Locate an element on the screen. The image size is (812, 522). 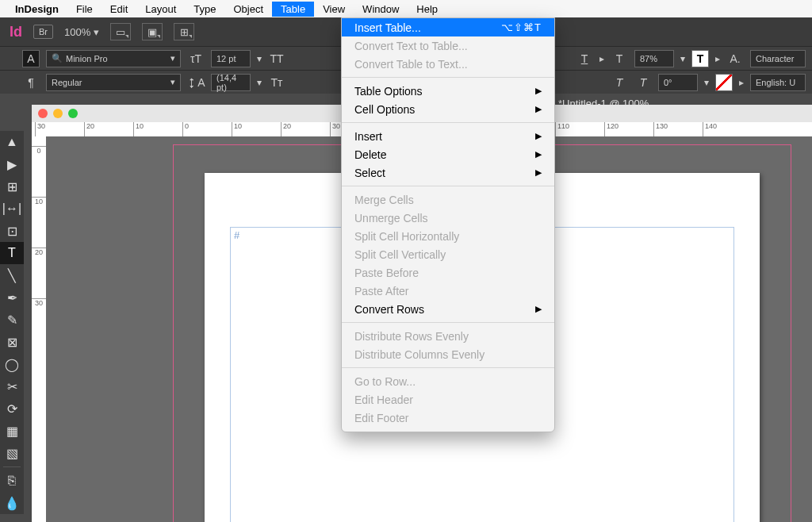
close-window-icon is located at coordinates (43, 113).